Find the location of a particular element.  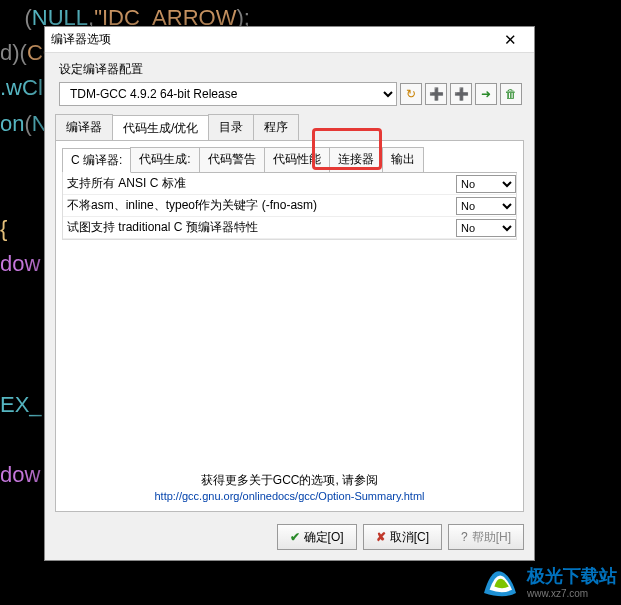

inner-tab-c-compiler: C 编译器: is located at coordinates (96, 160).